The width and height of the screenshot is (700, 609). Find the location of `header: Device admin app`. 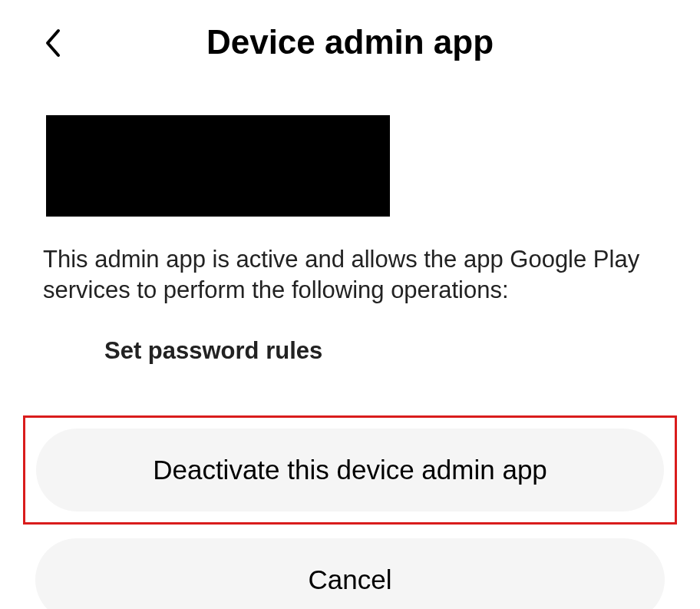

header: Device admin app is located at coordinates (350, 38).